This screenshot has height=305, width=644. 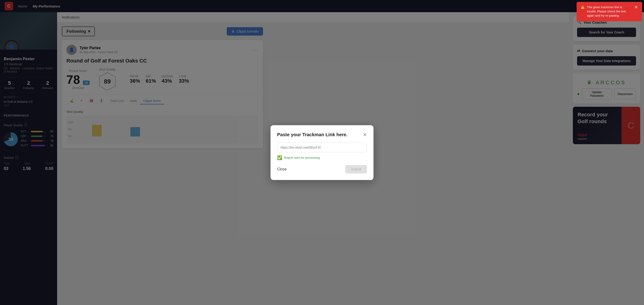 I want to click on modal-footer: Close Submit, so click(x=322, y=169).